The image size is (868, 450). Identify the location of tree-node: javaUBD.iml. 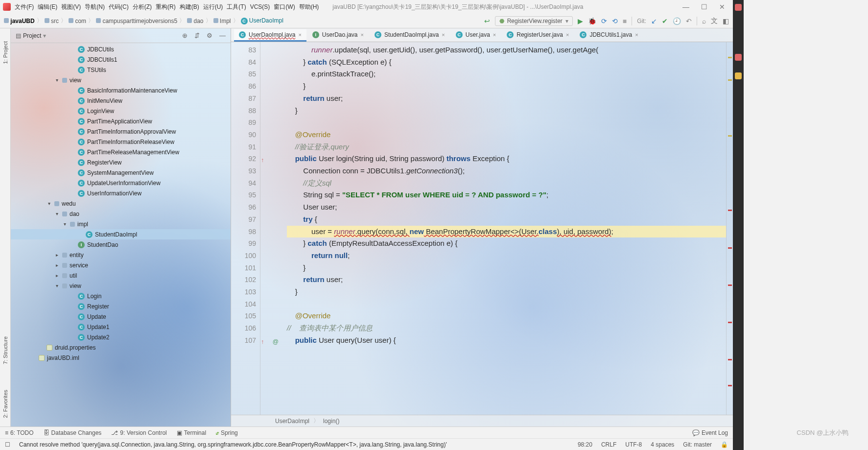
(120, 357).